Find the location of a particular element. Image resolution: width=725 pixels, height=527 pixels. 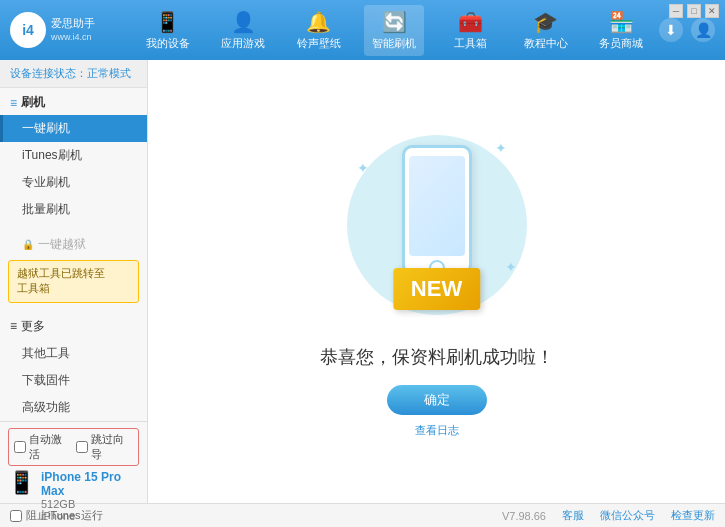

sidebar-item-jailbreak-disabled: 🔒 一键越狱 is located at coordinates (74, 244).